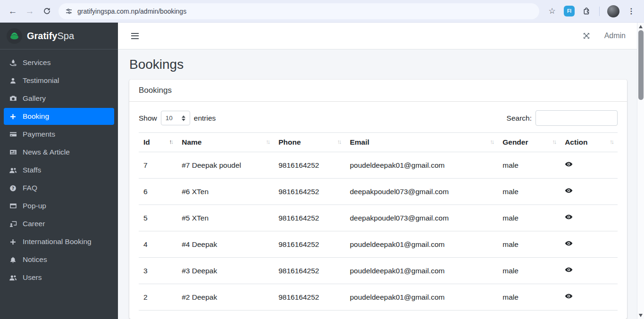 This screenshot has width=644, height=319. I want to click on toolbar-divider, so click(599, 11).